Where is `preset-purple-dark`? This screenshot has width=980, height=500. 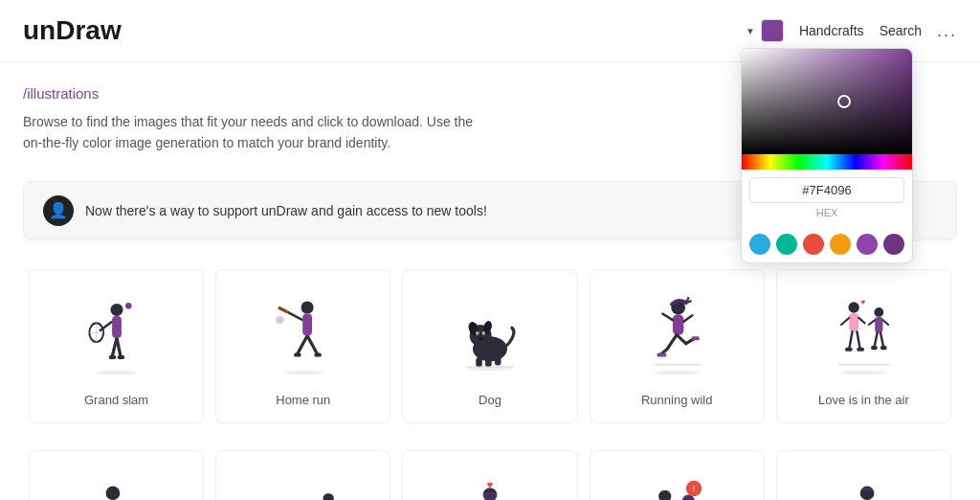
preset-purple-dark is located at coordinates (894, 244).